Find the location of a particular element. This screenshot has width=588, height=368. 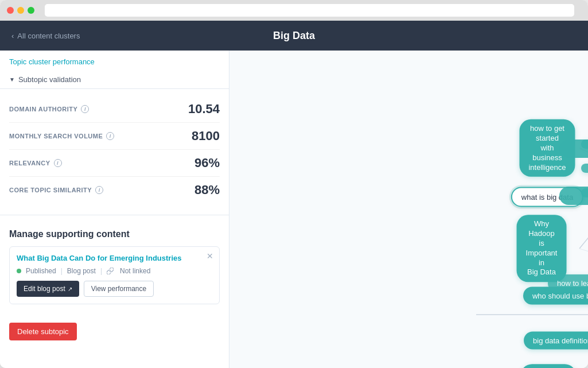

post-type-label: Blog post is located at coordinates (81, 271).